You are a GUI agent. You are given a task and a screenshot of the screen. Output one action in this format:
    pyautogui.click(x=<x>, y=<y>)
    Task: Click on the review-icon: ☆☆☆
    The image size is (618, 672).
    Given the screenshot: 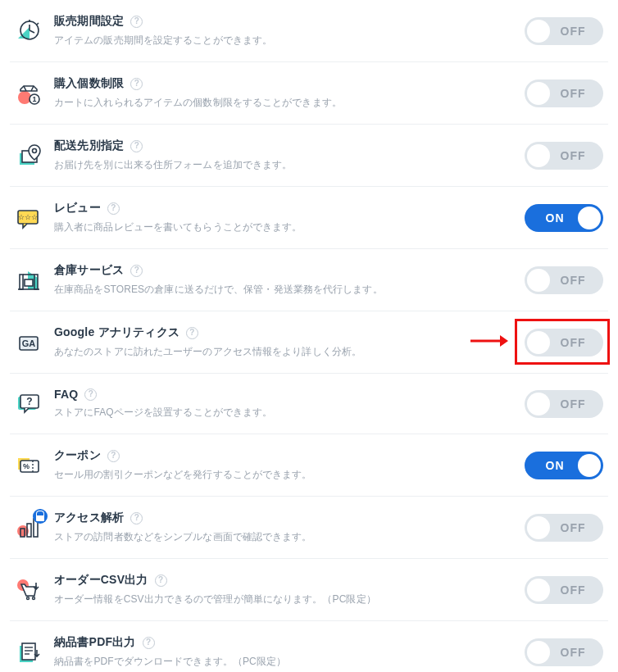 What is the action you would take?
    pyautogui.click(x=29, y=218)
    